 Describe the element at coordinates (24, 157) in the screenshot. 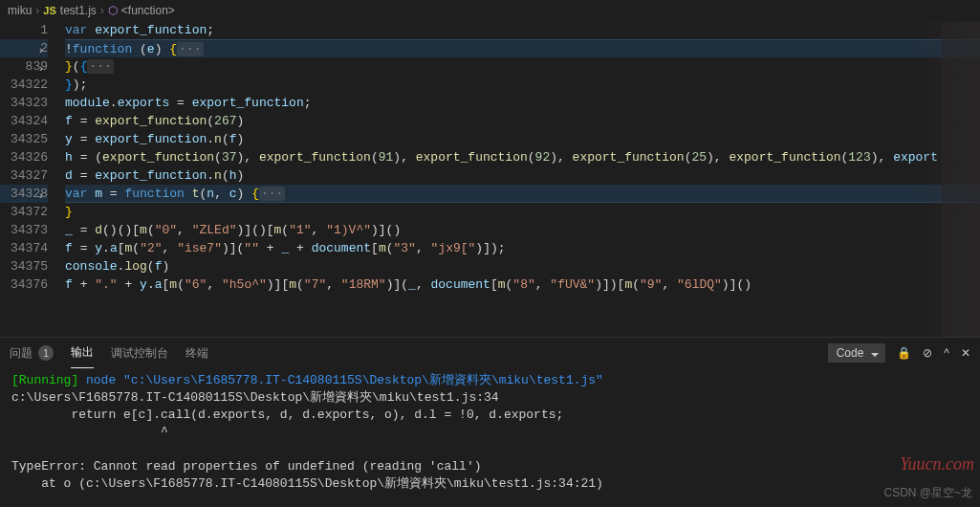

I see `line-number: 34326` at that location.